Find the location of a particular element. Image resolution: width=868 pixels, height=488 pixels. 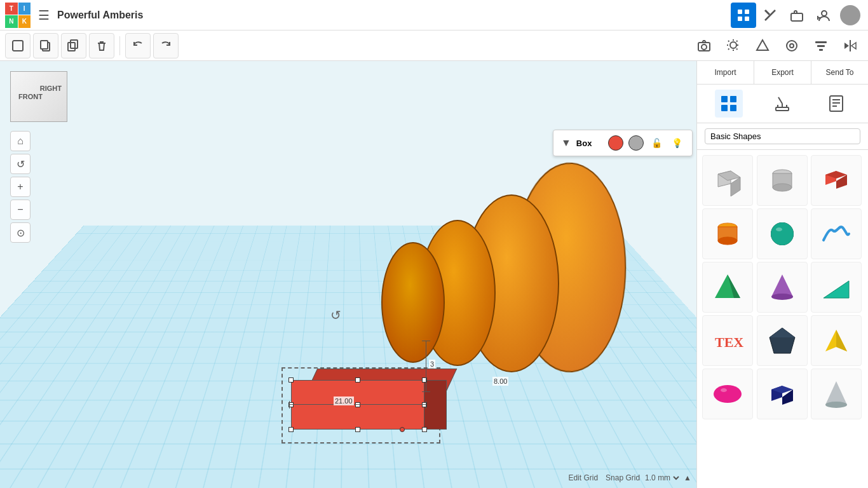

shape-pyramid-yellow is located at coordinates (836, 341).